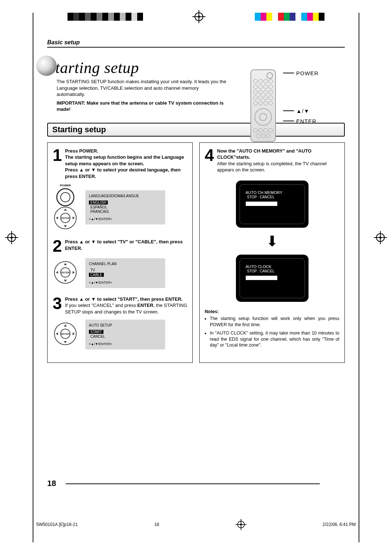 Image resolution: width=392 pixels, height=555 pixels. What do you see at coordinates (241, 524) in the screenshot?
I see `registration-mark-bottom` at bounding box center [241, 524].